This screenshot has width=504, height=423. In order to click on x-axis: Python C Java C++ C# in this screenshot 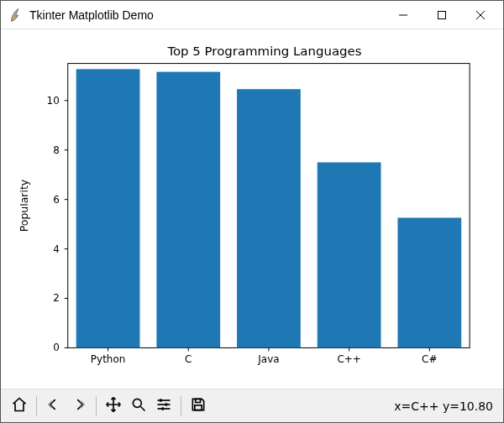, I will do `click(264, 356)`.